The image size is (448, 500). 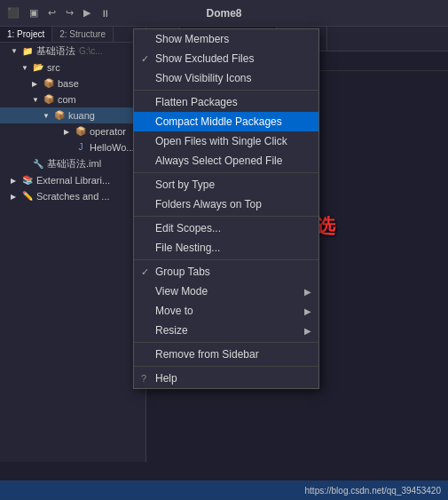 I want to click on menu-label: Sort by Type, so click(x=185, y=185).